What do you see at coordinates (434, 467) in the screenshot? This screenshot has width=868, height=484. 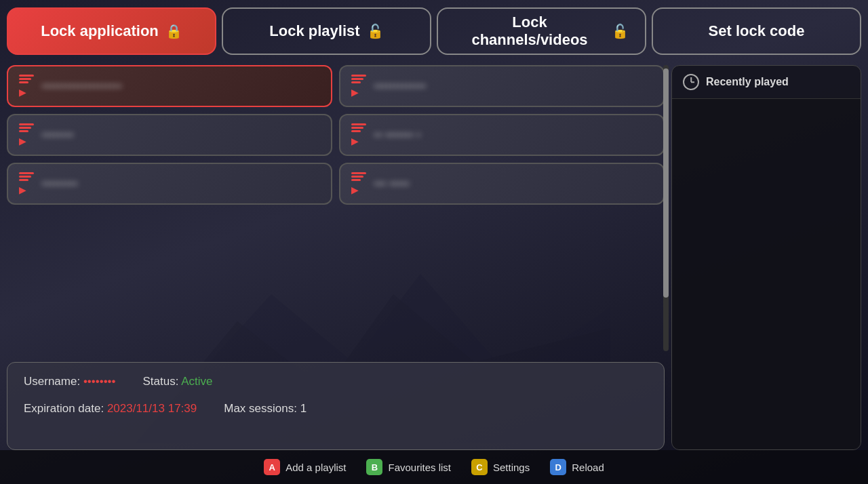 I see `bottom-bar: A Add a playlist B Favourites list C Set…` at bounding box center [434, 467].